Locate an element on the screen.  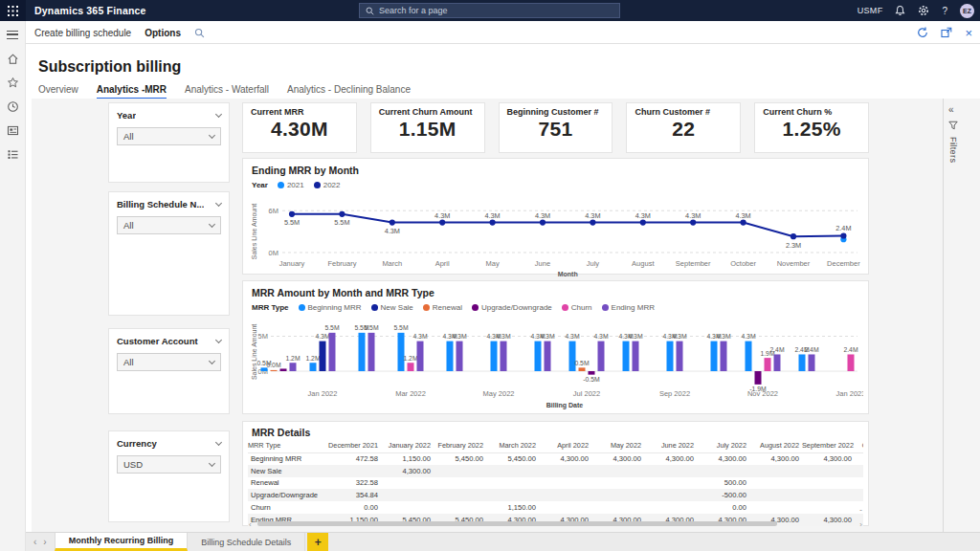
scroll-left-icon: ‹ is located at coordinates (251, 524).